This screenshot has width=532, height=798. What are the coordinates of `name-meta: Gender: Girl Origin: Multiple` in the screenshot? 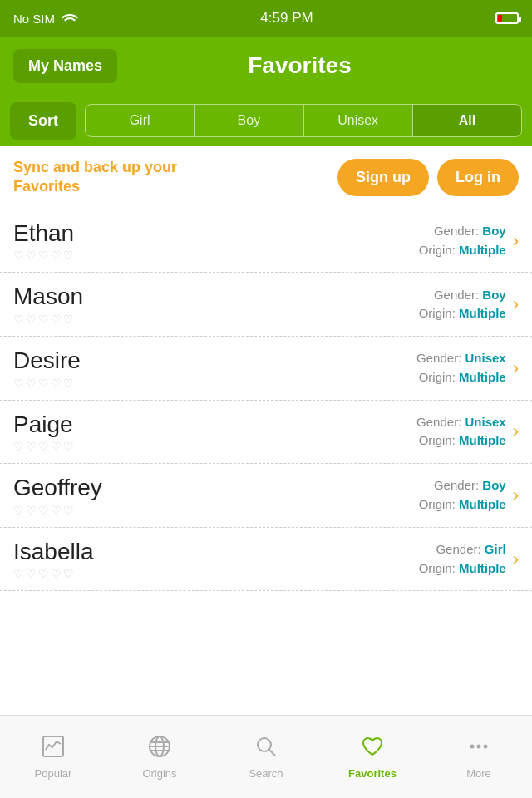 It's located at (462, 559).